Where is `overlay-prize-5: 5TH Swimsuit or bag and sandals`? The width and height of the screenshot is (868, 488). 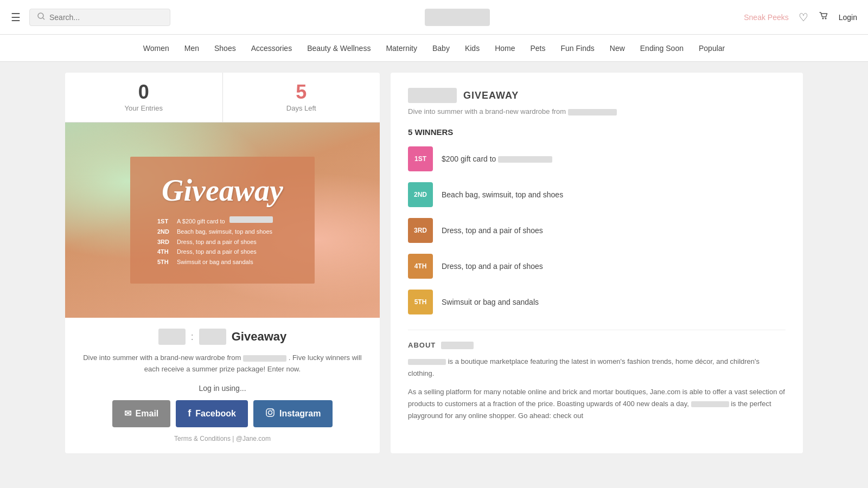
overlay-prize-5: 5TH Swimsuit or bag and sandals is located at coordinates (222, 262).